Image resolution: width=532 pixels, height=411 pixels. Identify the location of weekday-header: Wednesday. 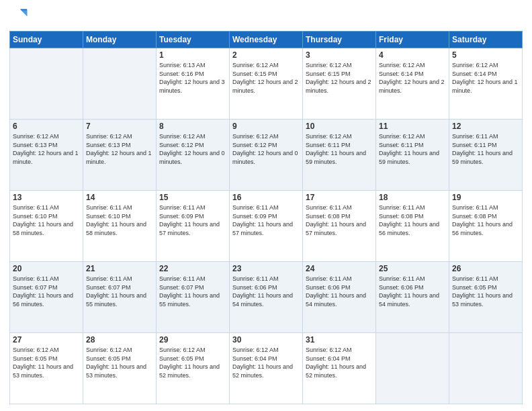
(266, 40).